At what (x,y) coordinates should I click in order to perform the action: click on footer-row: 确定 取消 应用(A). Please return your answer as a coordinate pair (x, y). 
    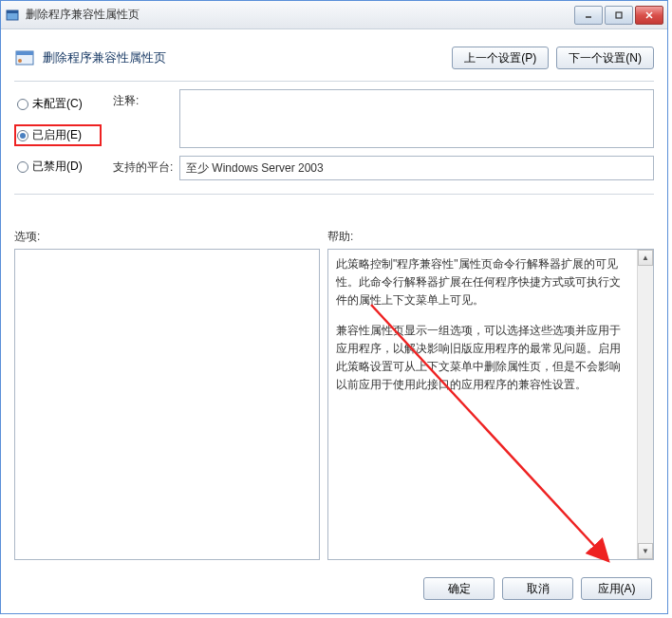
    Looking at the image, I should click on (334, 587).